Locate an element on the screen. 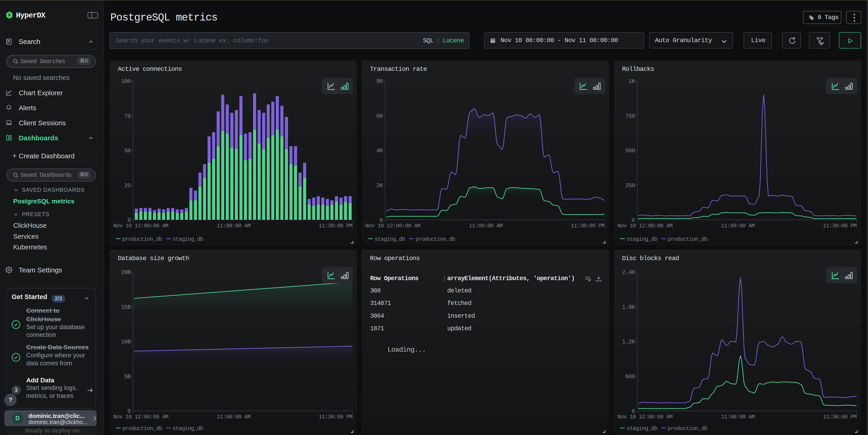  svg-text: 20B is located at coordinates (126, 273).